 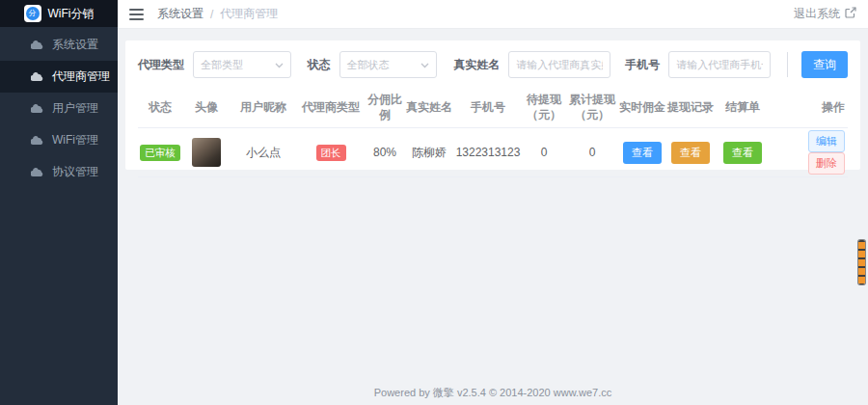 What do you see at coordinates (691, 152) in the screenshot?
I see `view-withdraw-records-button: 查看` at bounding box center [691, 152].